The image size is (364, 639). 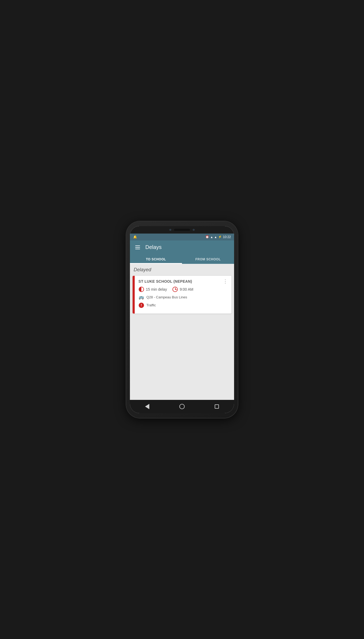 I want to click on clock-icon, so click(x=175, y=289).